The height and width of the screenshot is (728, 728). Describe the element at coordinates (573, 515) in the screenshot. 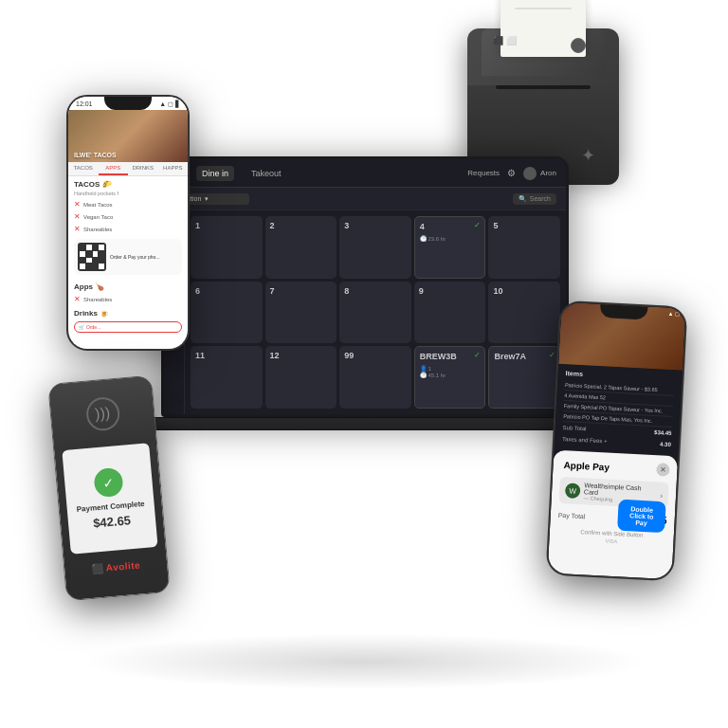

I see `pay-total-label: Pay Total` at that location.